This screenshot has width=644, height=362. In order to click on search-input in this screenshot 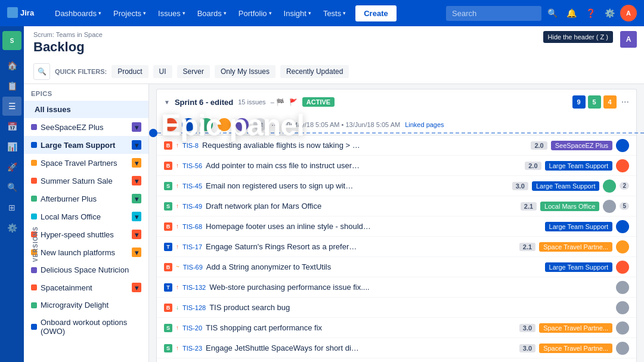, I will do `click(494, 13)`.